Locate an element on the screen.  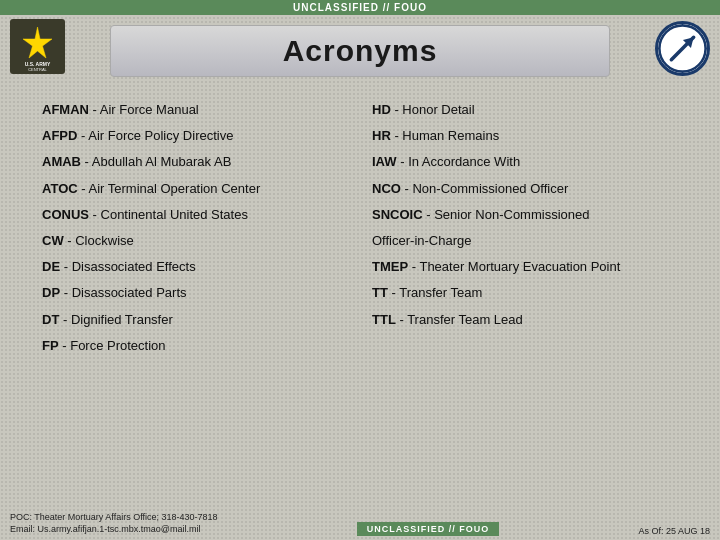
acronym-key: IAW is located at coordinates (384, 162).